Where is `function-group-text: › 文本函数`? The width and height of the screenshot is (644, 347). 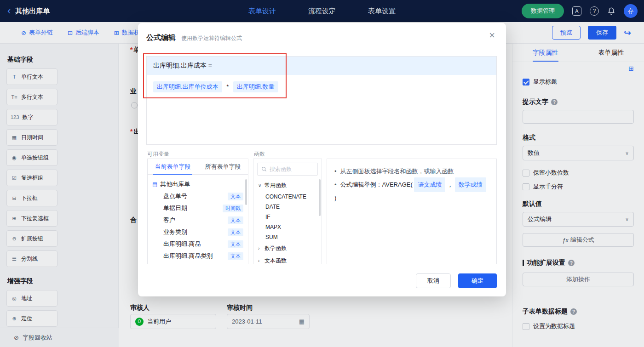 function-group-text: › 文本函数 is located at coordinates (288, 259).